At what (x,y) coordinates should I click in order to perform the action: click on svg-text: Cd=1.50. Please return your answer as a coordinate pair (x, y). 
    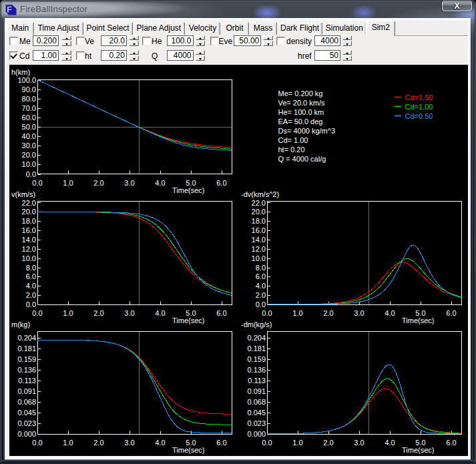
    Looking at the image, I should click on (419, 97).